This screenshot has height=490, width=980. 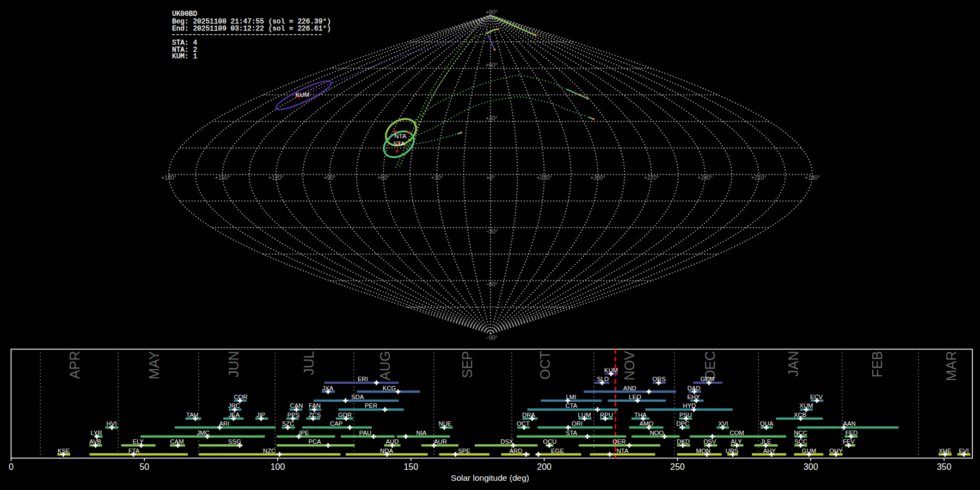 What do you see at coordinates (387, 451) in the screenshot?
I see `svg-text: NDA` at bounding box center [387, 451].